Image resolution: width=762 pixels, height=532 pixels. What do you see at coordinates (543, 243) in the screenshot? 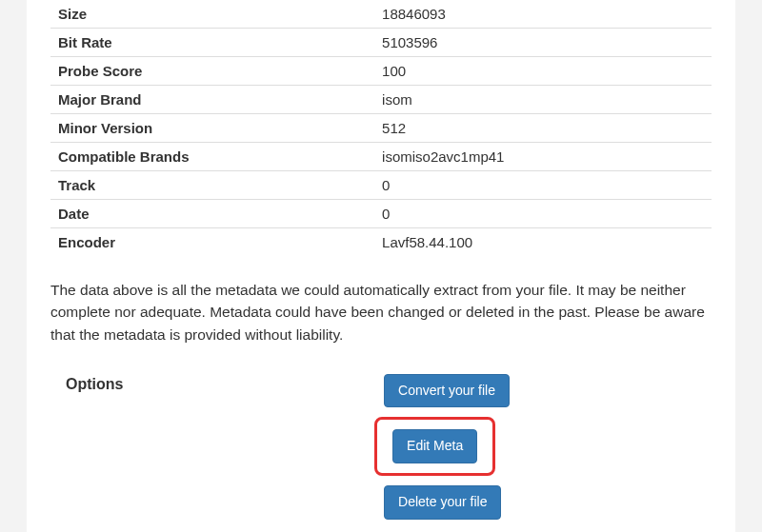
I see `meta-value: Lavf58.44.100` at bounding box center [543, 243].